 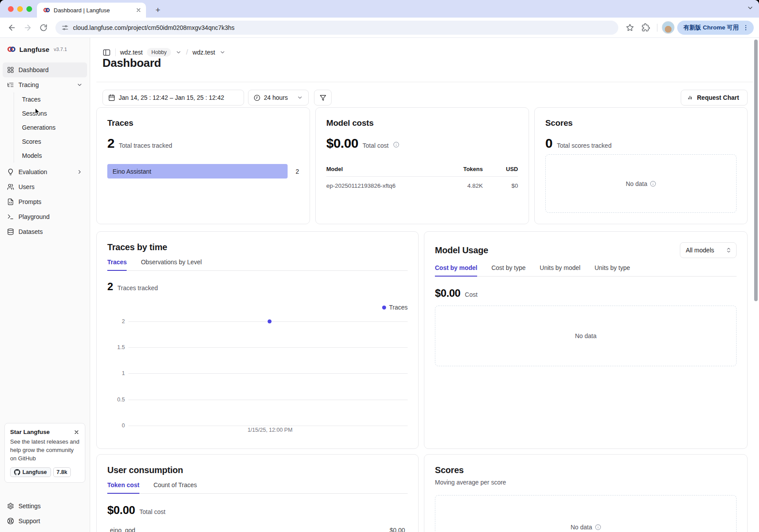 I want to click on trace-bar-count: 2, so click(x=296, y=171).